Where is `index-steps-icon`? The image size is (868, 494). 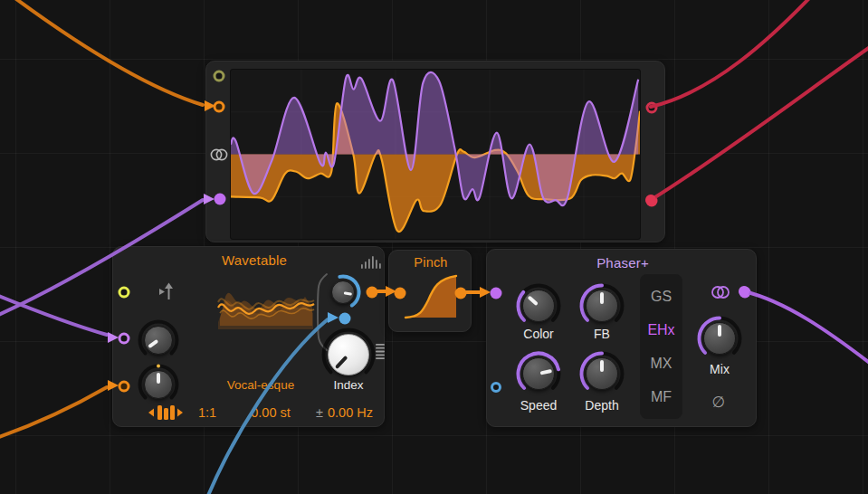 index-steps-icon is located at coordinates (380, 352).